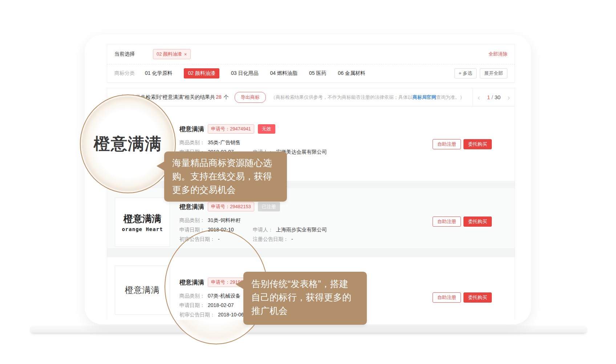  What do you see at coordinates (489, 97) in the screenshot?
I see `current-page: 1` at bounding box center [489, 97].